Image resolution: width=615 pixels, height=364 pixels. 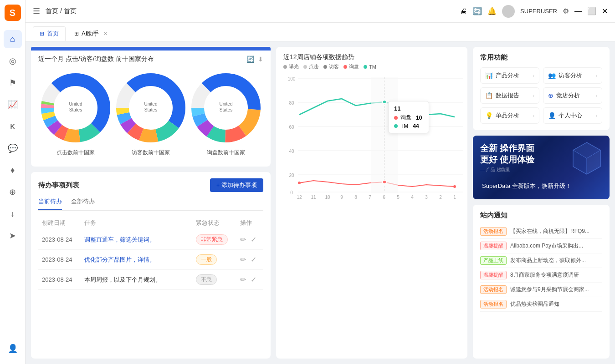 What do you see at coordinates (541, 261) in the screenshot?
I see `notif-item-3: 产品上线 发布商品上新动态，获取额外...` at bounding box center [541, 261].